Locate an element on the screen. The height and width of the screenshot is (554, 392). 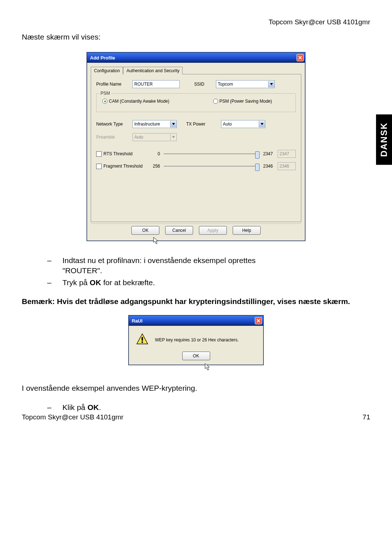
rts-row: RTS Threshold 0 2347 is located at coordinates (196, 154).